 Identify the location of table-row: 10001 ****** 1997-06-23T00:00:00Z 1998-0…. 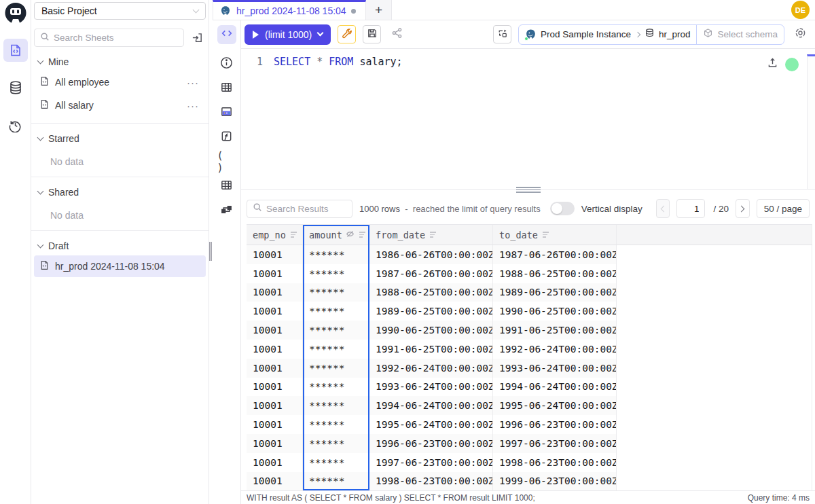
(530, 463).